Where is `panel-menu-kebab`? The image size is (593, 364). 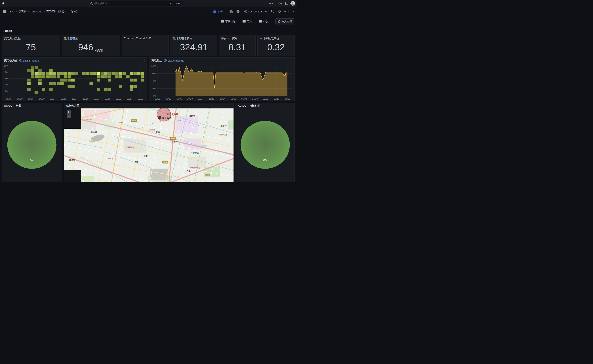
panel-menu-kebab is located at coordinates (144, 61).